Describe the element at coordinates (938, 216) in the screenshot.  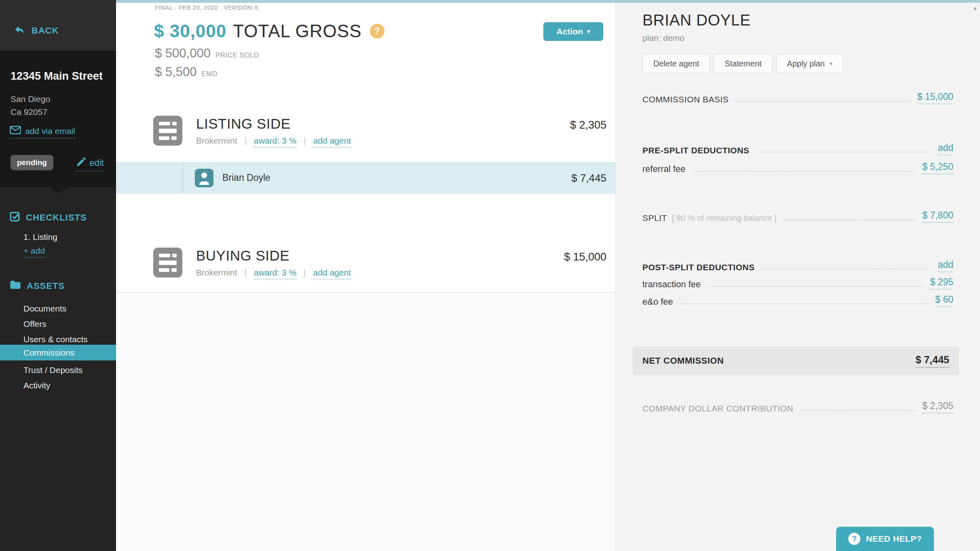
I see `split-value: $ 7,800` at that location.